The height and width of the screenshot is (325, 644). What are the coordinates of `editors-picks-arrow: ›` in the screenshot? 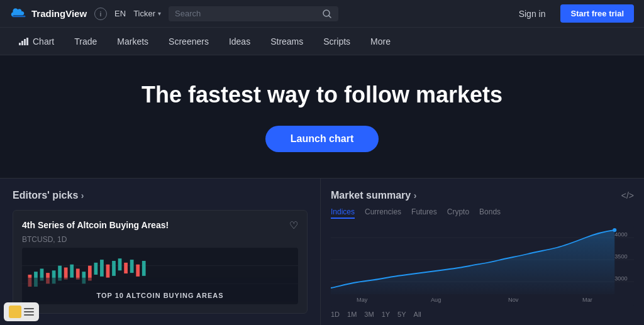 It's located at (83, 196).